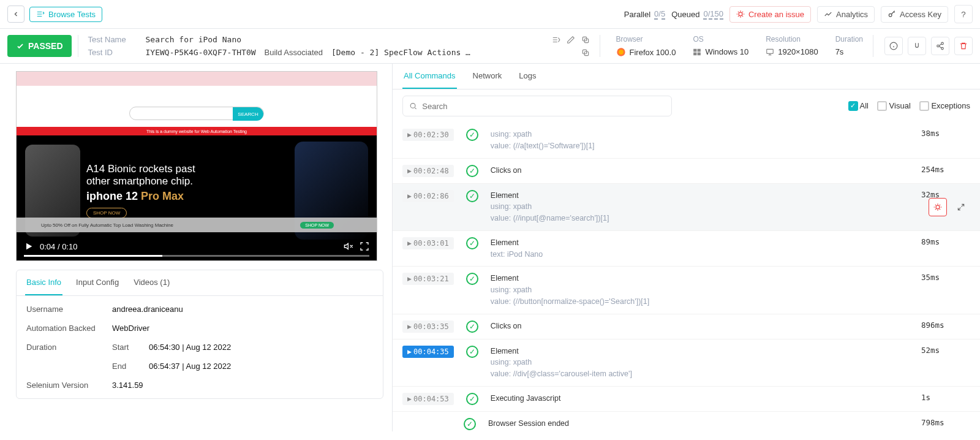 This screenshot has width=980, height=440. I want to click on analytics-icon, so click(828, 14).